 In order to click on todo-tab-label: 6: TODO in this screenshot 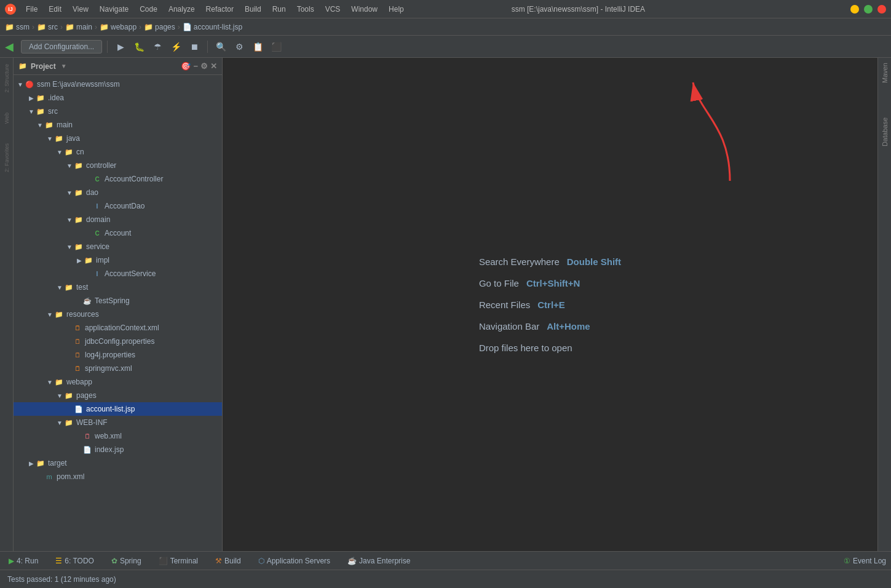, I will do `click(79, 561)`.